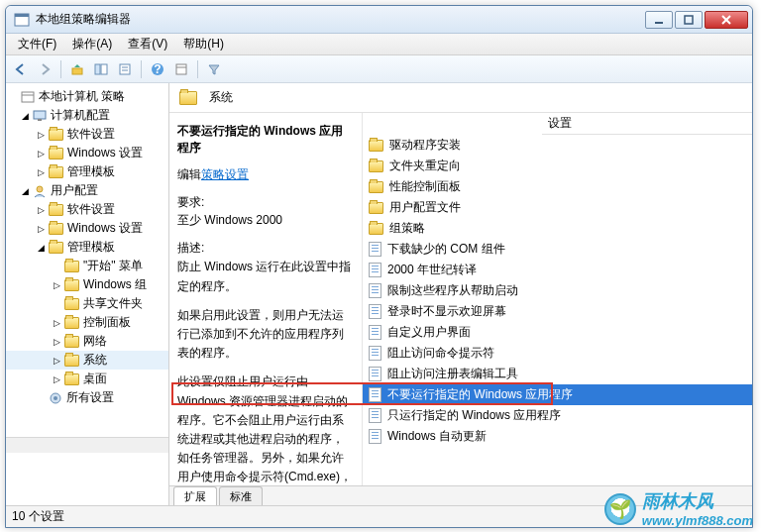  I want to click on tree-label: 管理模板, so click(91, 172).